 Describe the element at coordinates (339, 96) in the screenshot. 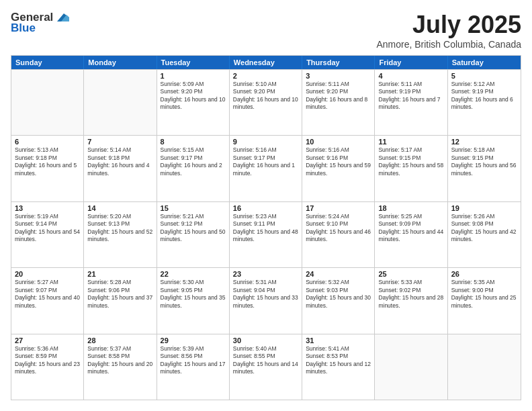

I see `day-detail: Sunrise: 5:11 AMSunset: 9:20 PMDaylight:…` at that location.